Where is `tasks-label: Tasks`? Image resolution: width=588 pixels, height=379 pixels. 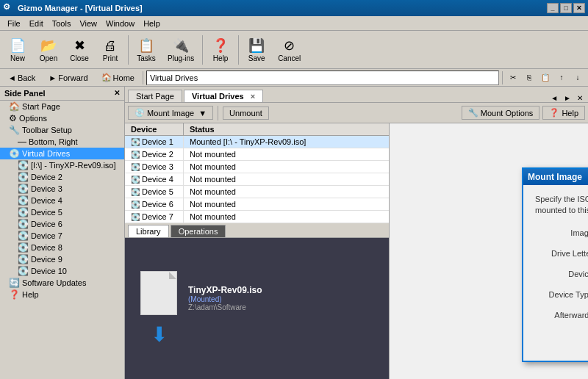 tasks-label: Tasks is located at coordinates (146, 59).